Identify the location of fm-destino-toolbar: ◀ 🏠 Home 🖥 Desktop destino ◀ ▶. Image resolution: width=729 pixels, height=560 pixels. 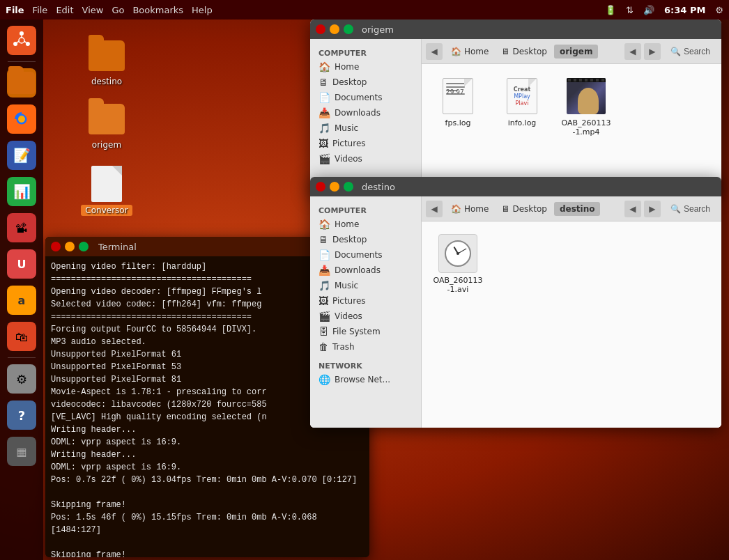
(571, 209).